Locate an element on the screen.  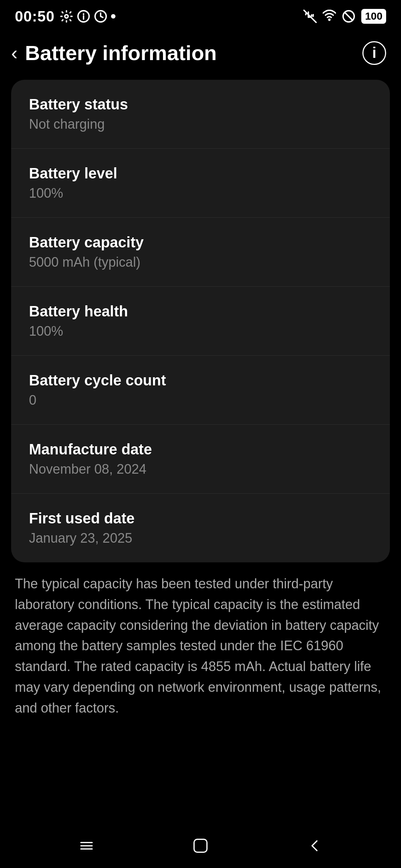
info-button-label: i is located at coordinates (374, 53).